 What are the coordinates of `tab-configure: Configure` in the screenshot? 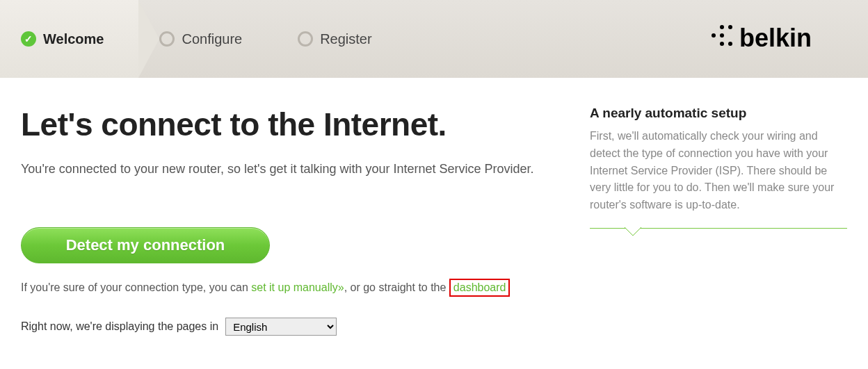 It's located at (207, 39).